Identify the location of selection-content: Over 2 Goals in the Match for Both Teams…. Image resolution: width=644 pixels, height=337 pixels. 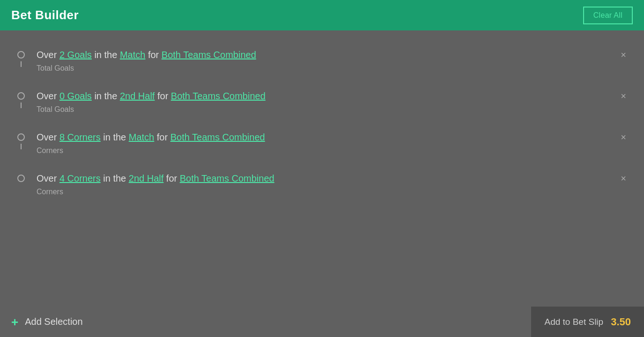
(329, 60).